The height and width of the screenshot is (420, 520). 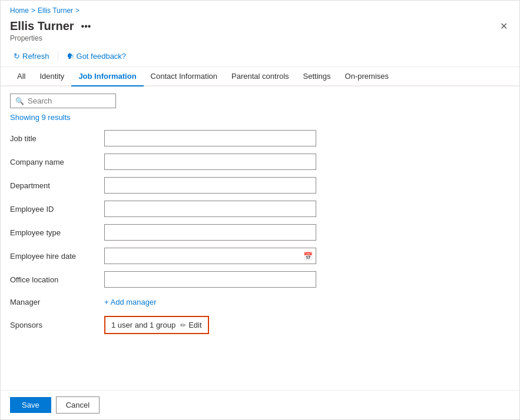 I want to click on breadcrumb-sep2: >, so click(x=78, y=11).